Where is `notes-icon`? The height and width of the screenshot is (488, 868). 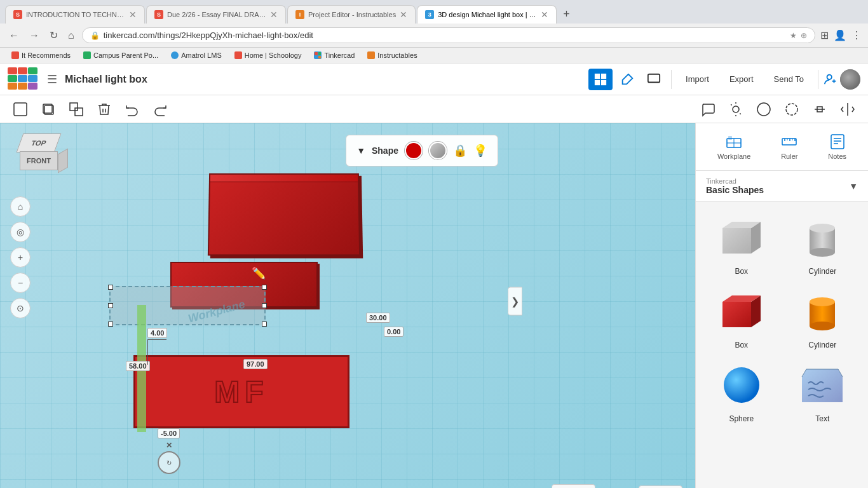 notes-icon is located at coordinates (837, 142).